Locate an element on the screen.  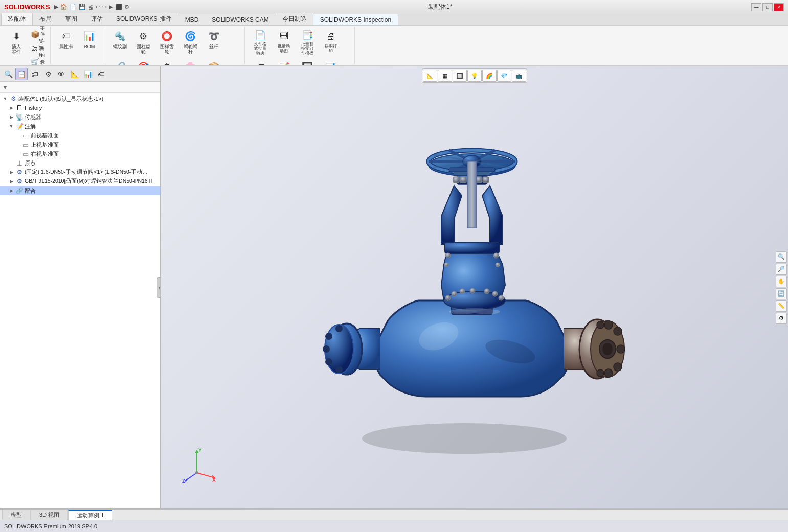
tab-layout: 布局 is located at coordinates (46, 19).